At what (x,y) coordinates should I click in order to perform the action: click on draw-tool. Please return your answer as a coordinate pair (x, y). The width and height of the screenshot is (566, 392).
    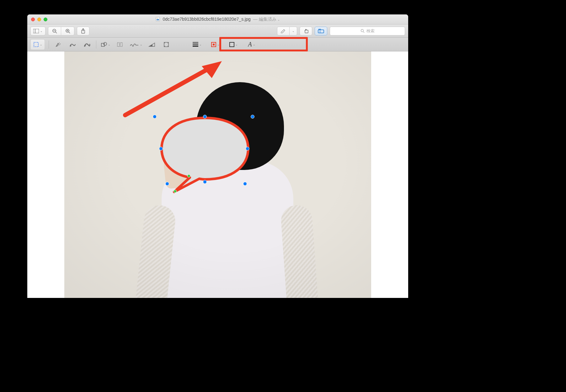
    Looking at the image, I should click on (87, 45).